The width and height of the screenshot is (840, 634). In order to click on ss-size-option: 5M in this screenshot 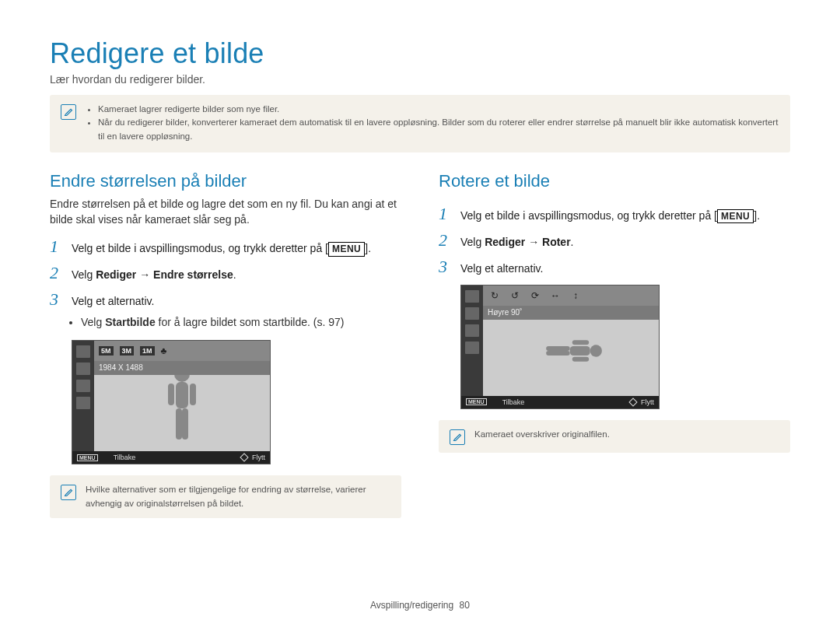, I will do `click(106, 351)`.